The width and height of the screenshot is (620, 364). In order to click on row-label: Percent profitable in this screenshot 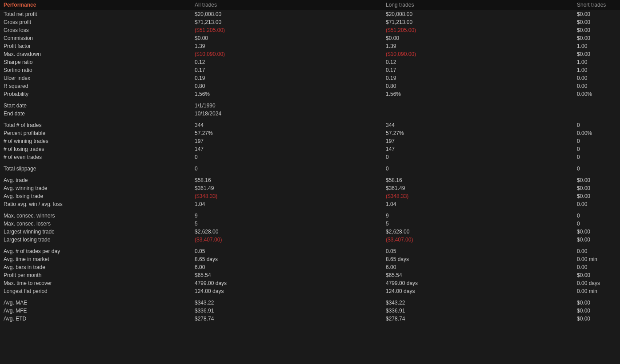, I will do `click(96, 133)`.